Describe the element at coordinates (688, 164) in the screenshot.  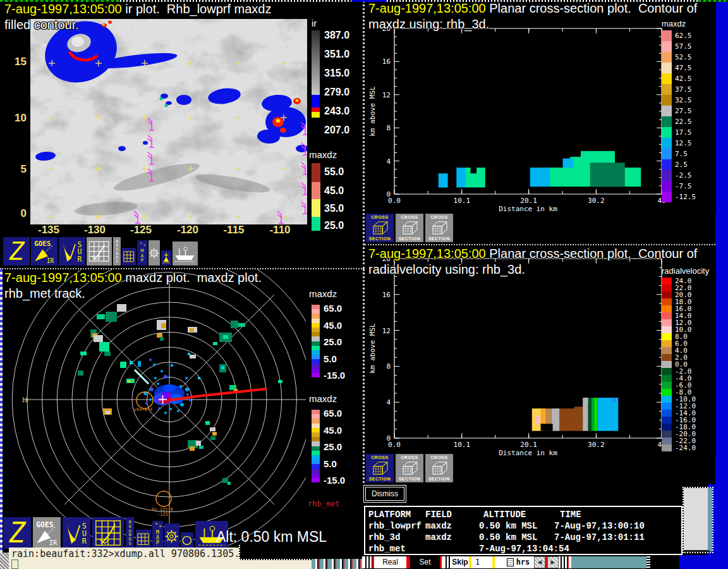
I see `colorbar-entry: 2.5` at that location.